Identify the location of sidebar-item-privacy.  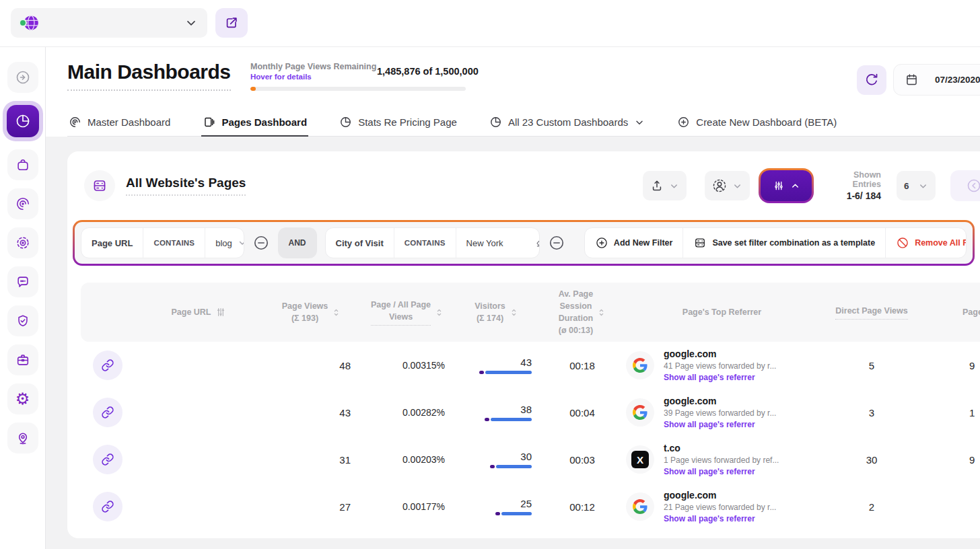
(23, 321).